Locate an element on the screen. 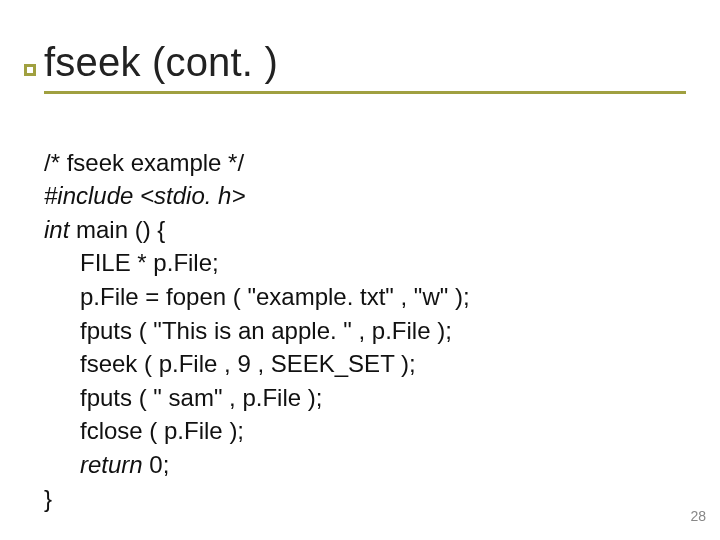 The height and width of the screenshot is (540, 720). code-line-3-keyword: int is located at coordinates (56, 230).